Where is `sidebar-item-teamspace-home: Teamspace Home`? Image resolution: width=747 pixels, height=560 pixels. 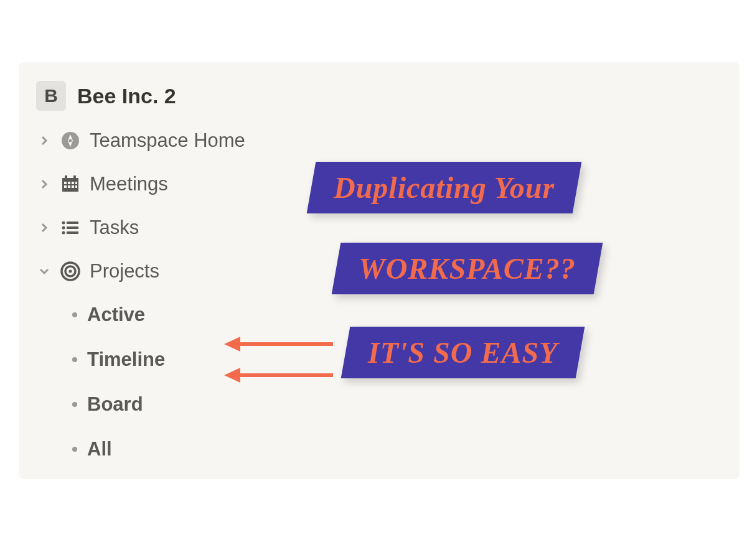
sidebar-item-teamspace-home: Teamspace Home is located at coordinates (379, 141).